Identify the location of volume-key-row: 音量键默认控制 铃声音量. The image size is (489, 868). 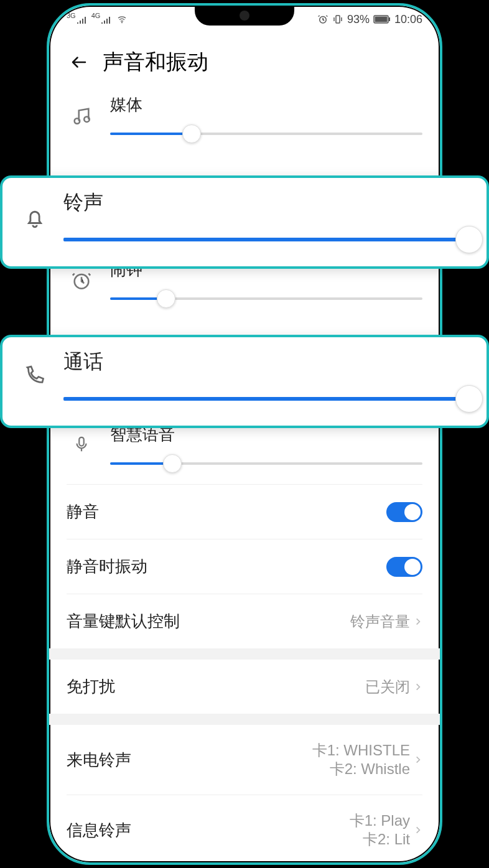
(244, 621).